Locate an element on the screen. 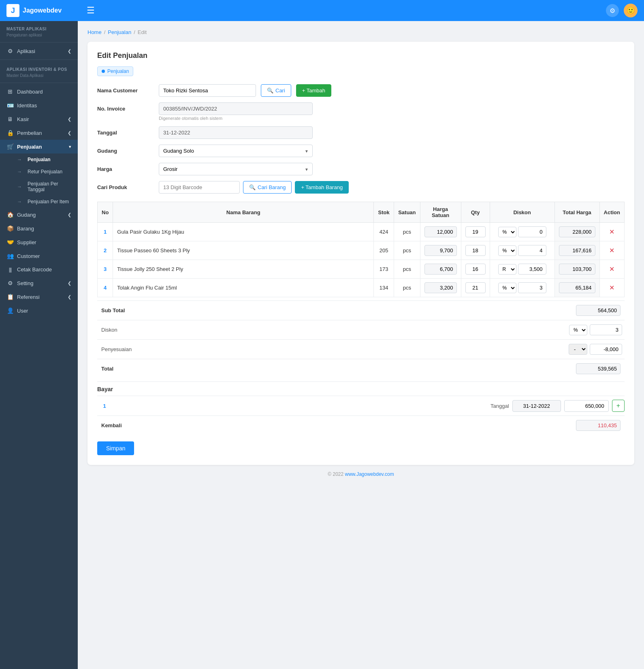 This screenshot has width=644, height=669. col-qty: Qty is located at coordinates (476, 212).